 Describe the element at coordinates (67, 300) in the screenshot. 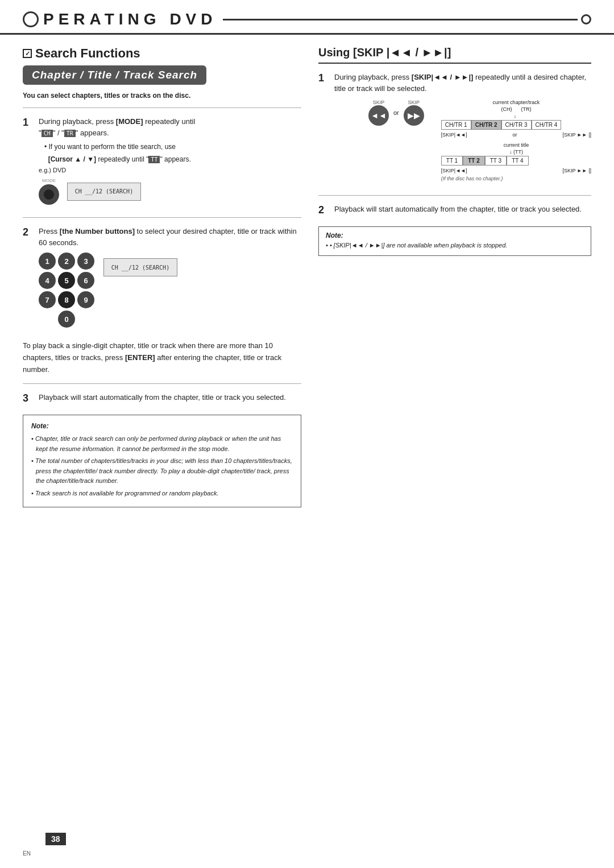

I see `numpad-btn-8: 8` at that location.